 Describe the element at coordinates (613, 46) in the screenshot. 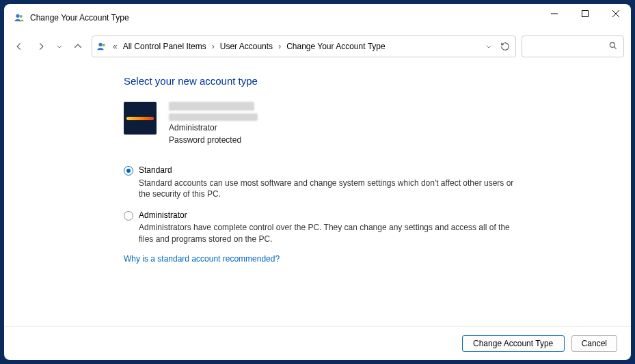

I see `search-icon` at that location.